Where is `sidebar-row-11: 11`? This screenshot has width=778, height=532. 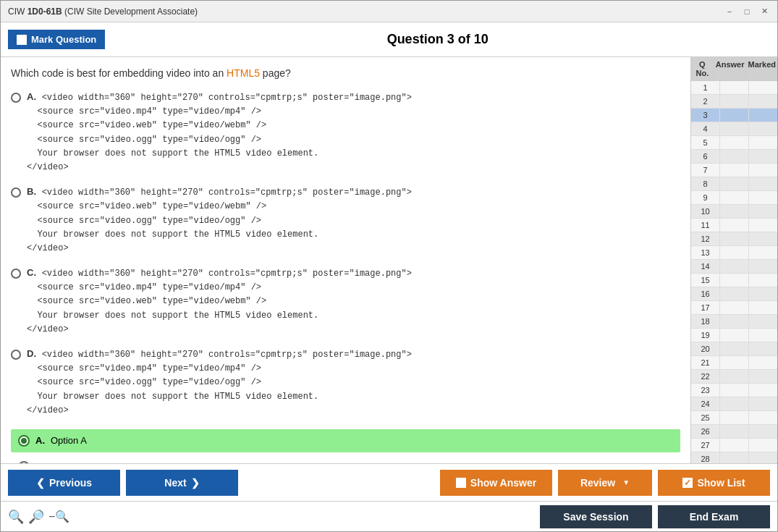
sidebar-row-11: 11 is located at coordinates (734, 226).